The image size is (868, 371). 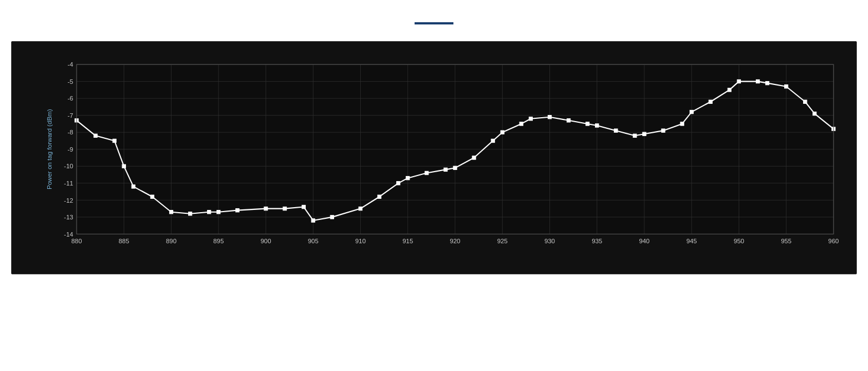 What do you see at coordinates (70, 98) in the screenshot?
I see `svg-text: -6` at bounding box center [70, 98].